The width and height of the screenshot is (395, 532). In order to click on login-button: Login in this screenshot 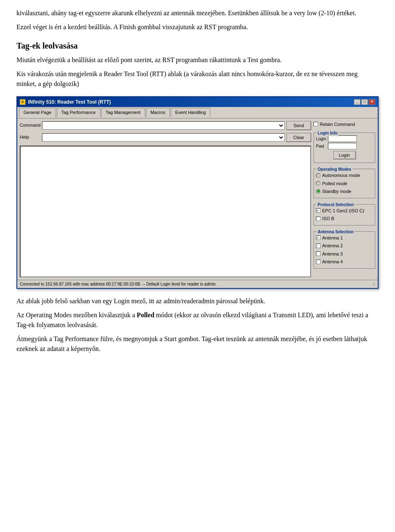, I will do `click(345, 155)`.